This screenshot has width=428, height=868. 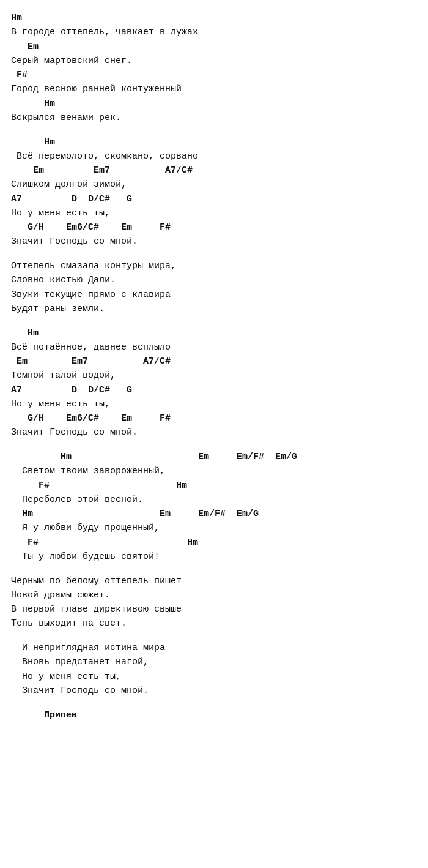 What do you see at coordinates (214, 157) in the screenshot?
I see `lyric-line: Всё перемолото, скомкано, сорвано` at bounding box center [214, 157].